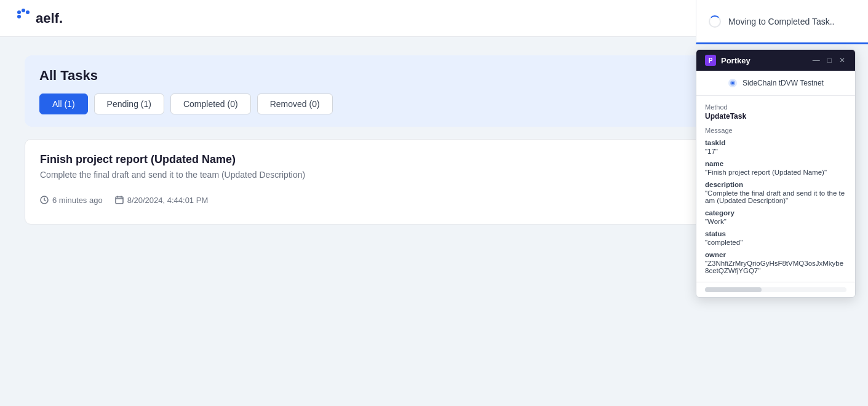 Image resolution: width=868 pixels, height=406 pixels. What do you see at coordinates (776, 130) in the screenshot?
I see `message-label: Message` at bounding box center [776, 130].